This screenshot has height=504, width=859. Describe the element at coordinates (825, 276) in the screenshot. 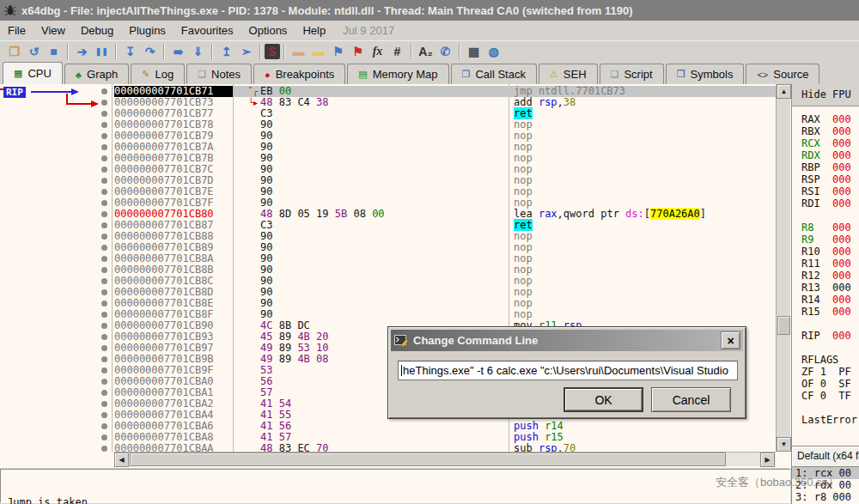

I see `register-row: R12000` at that location.